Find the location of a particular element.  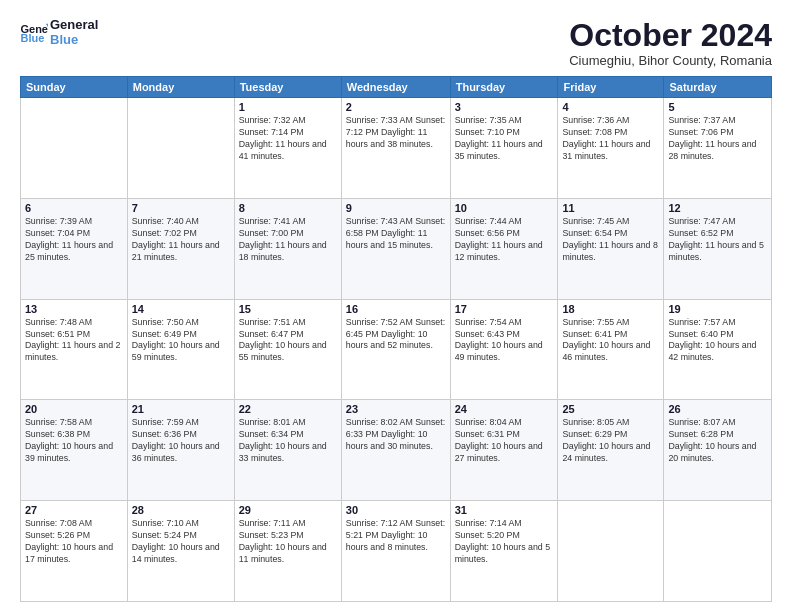

calendar-cell: 28Sunrise: 7:10 AM Sunset: 5:24 PM Dayli… is located at coordinates (180, 552).